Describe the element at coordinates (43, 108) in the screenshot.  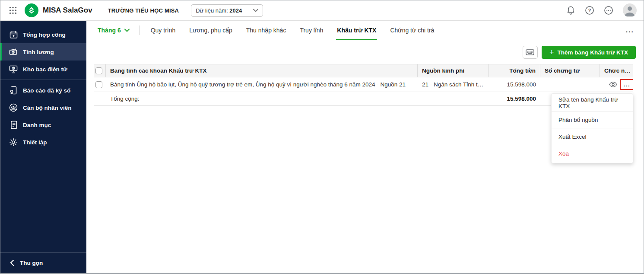
I see `sidebar-item-can-bo-nhan-vien: Cán bộ nhân viên` at that location.